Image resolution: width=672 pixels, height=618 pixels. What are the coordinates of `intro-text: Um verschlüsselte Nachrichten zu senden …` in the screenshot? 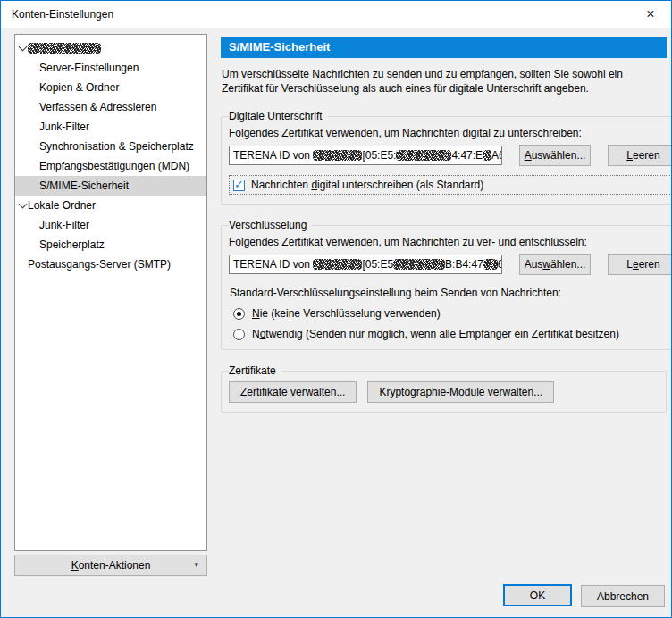 It's located at (443, 81).